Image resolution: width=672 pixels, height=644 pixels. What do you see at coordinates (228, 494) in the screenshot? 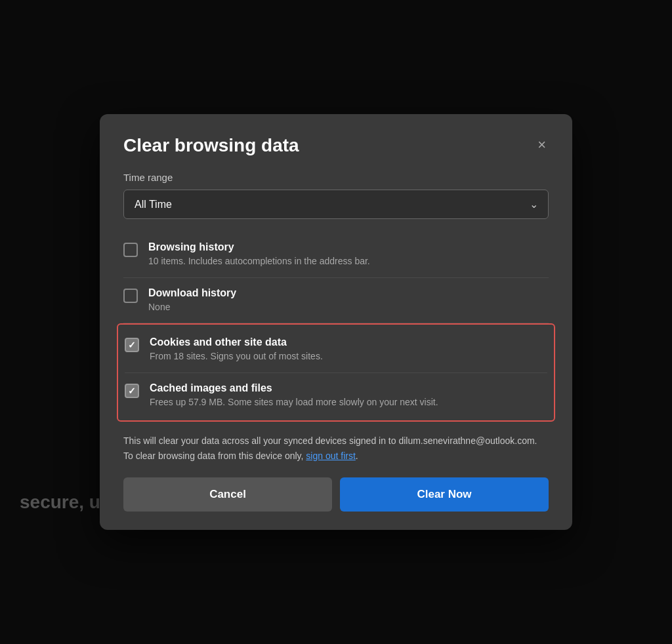
I see `cancel-button: Cancel` at bounding box center [228, 494].